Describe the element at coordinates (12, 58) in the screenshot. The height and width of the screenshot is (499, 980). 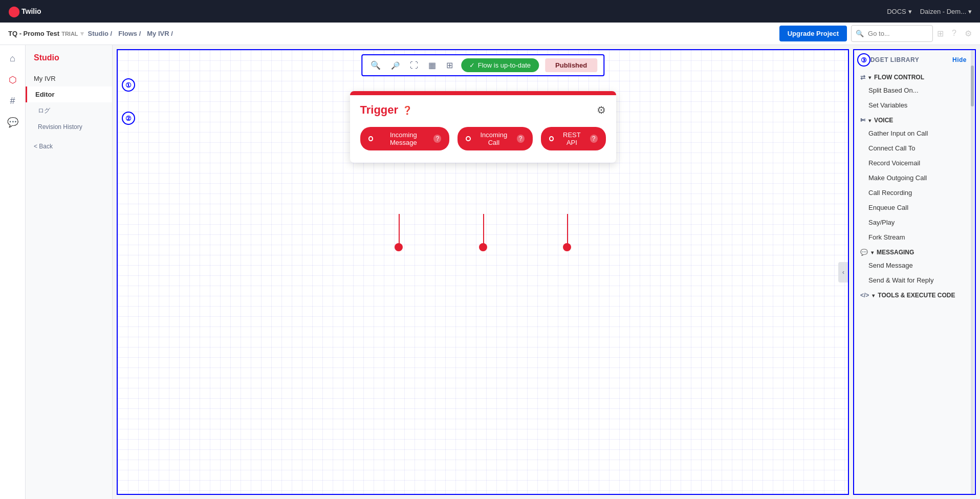
I see `home-icon: ⌂` at that location.